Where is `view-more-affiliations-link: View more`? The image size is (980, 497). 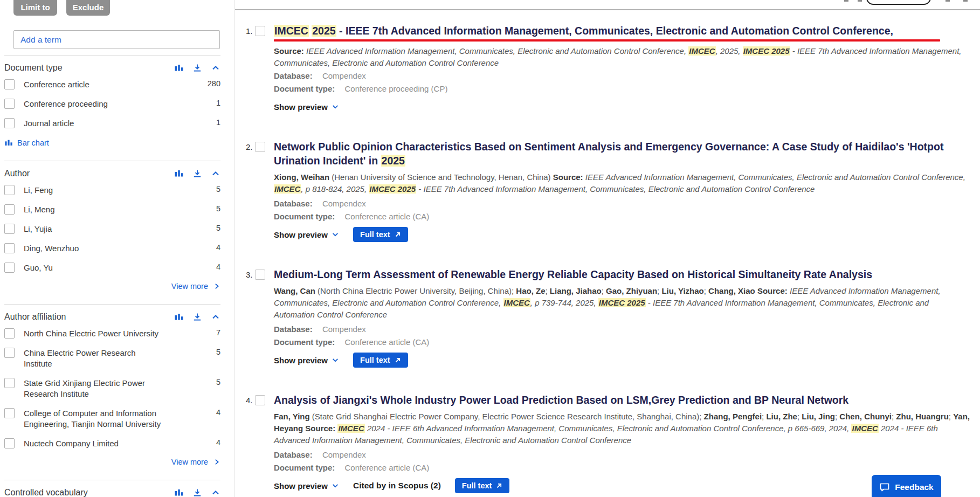
view-more-affiliations-link: View more is located at coordinates (110, 462).